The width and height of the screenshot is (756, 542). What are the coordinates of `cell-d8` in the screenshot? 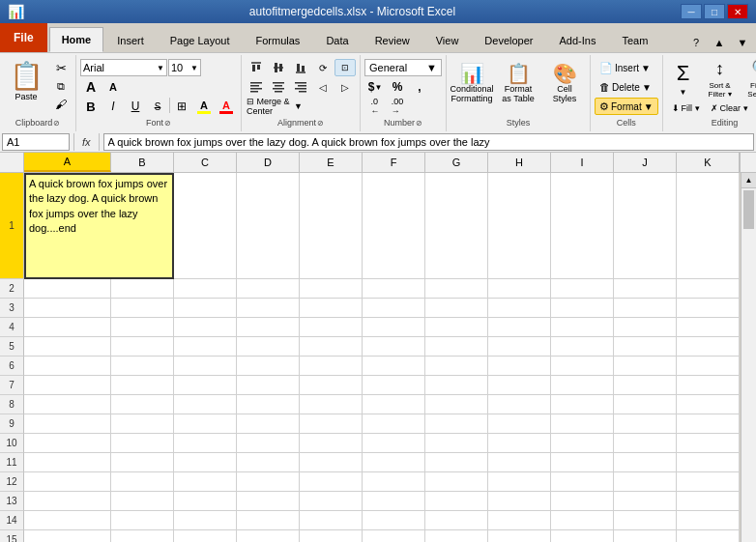 It's located at (269, 405).